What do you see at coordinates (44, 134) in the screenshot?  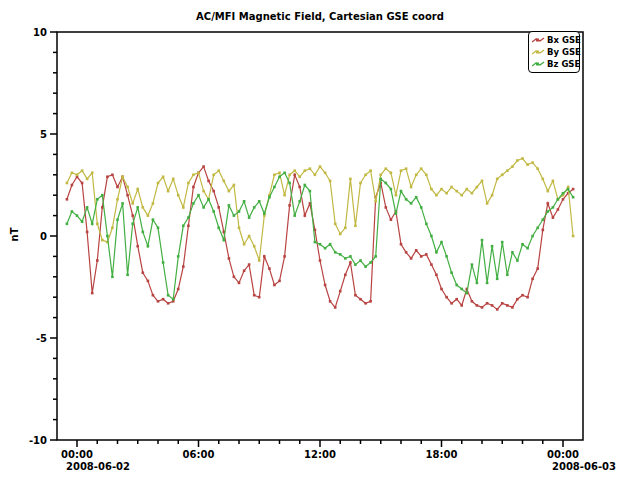 I see `y-tick-label: 5` at bounding box center [44, 134].